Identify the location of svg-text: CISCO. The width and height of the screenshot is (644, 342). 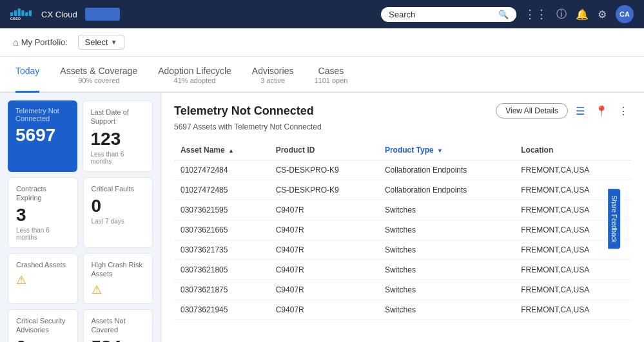
(15, 18).